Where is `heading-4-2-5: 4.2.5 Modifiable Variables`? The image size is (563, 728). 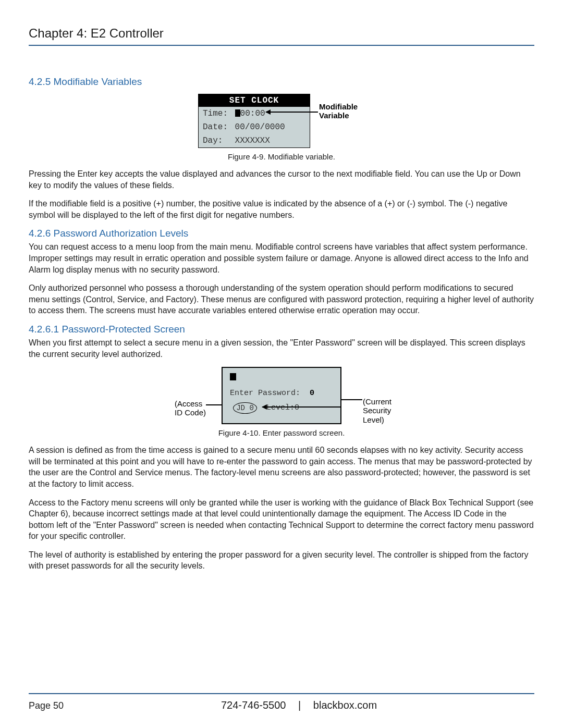 heading-4-2-5: 4.2.5 Modifiable Variables is located at coordinates (282, 82).